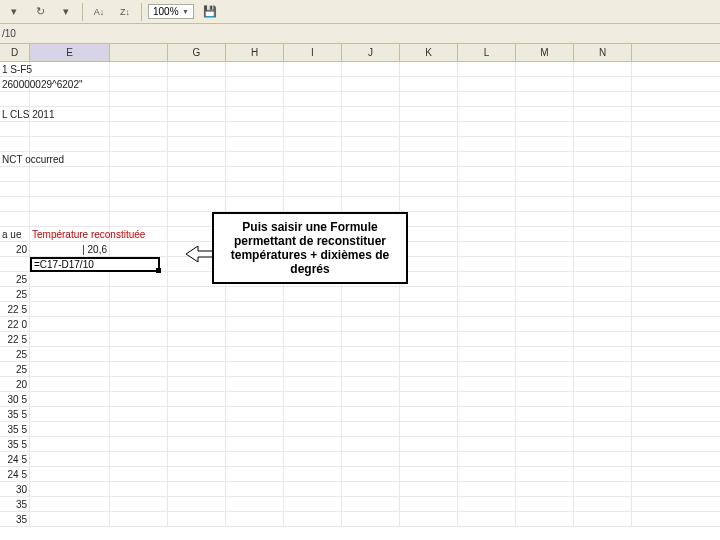  I want to click on cell: L CLS 2011, so click(15, 114).